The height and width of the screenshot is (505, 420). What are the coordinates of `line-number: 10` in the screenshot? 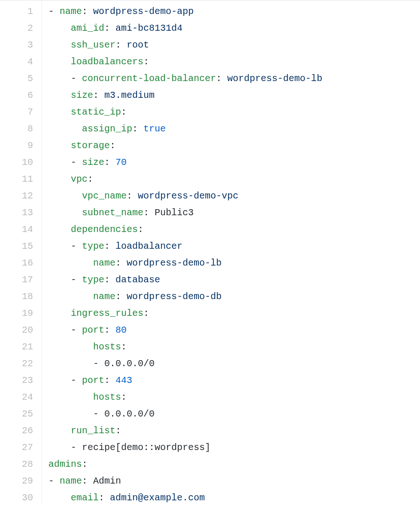 It's located at (20, 163).